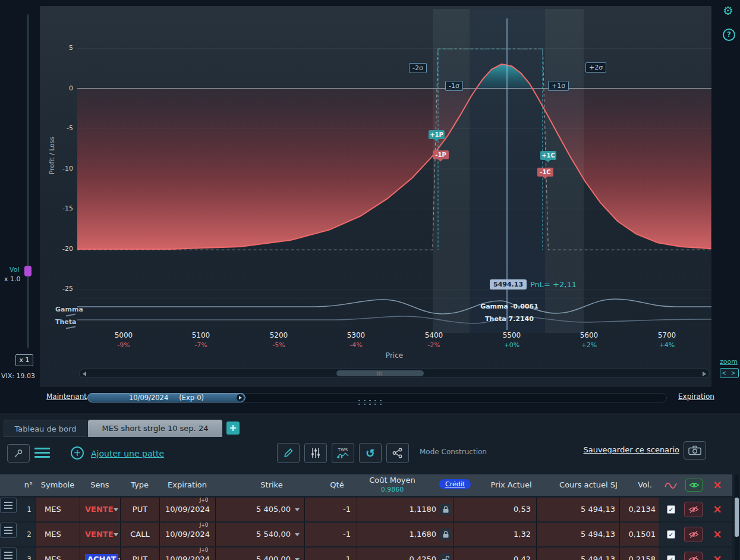  I want to click on table-vertical-scrollbar, so click(737, 517).